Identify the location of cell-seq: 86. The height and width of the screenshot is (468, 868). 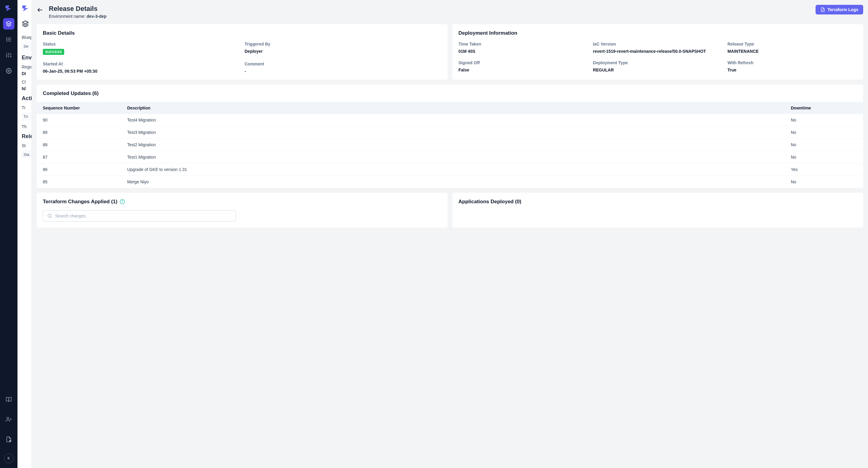
(85, 169).